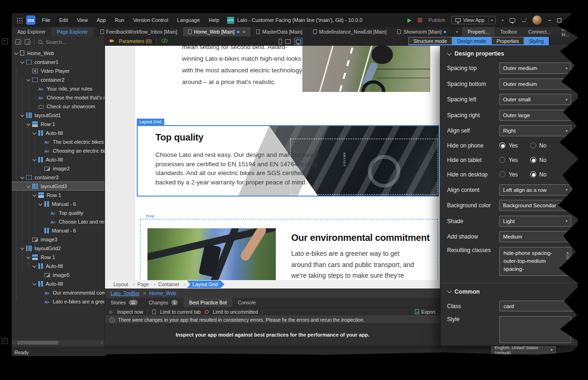  I want to click on menu-item: File, so click(46, 20).